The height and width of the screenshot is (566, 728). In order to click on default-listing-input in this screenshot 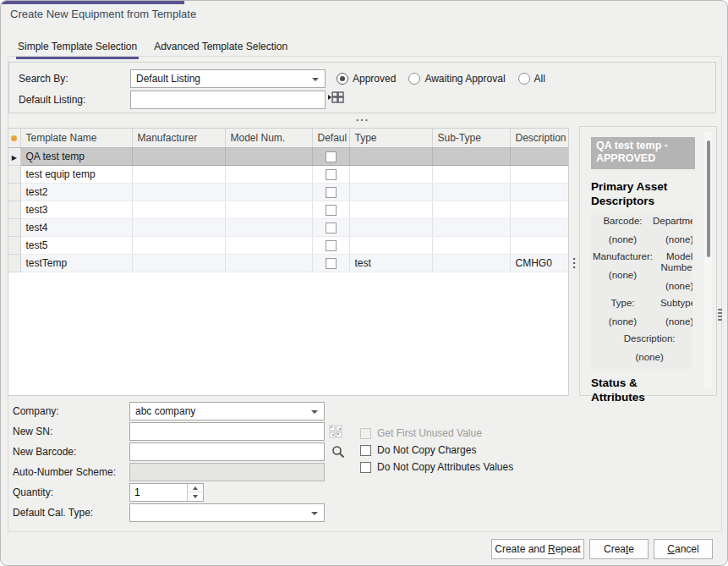, I will do `click(228, 100)`.